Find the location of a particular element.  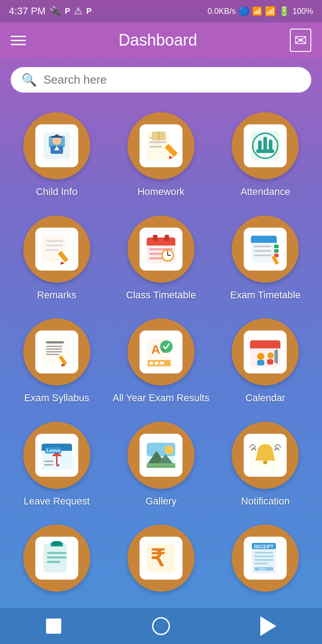

menu-button is located at coordinates (18, 40).